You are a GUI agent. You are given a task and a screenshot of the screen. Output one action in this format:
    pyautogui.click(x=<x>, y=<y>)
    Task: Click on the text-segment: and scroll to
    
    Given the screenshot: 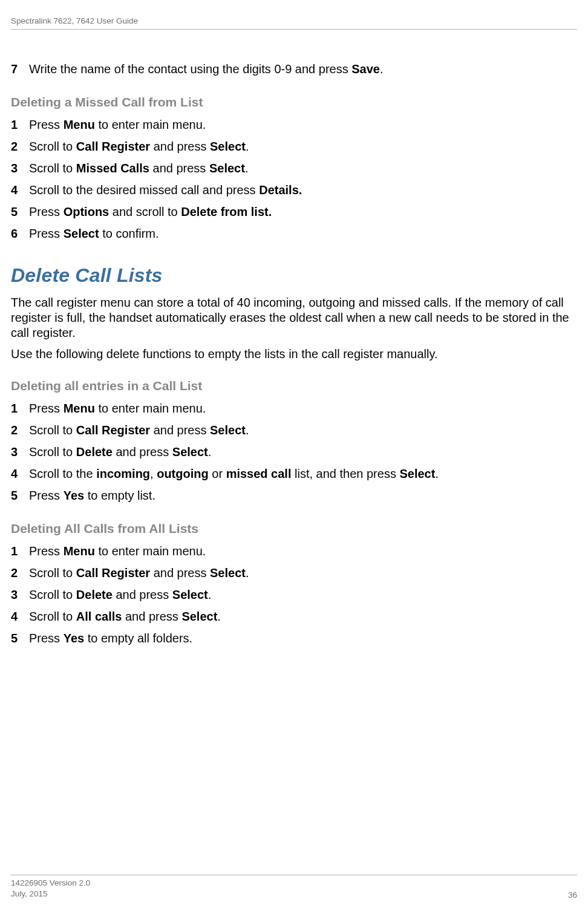 What is the action you would take?
    pyautogui.click(x=145, y=212)
    